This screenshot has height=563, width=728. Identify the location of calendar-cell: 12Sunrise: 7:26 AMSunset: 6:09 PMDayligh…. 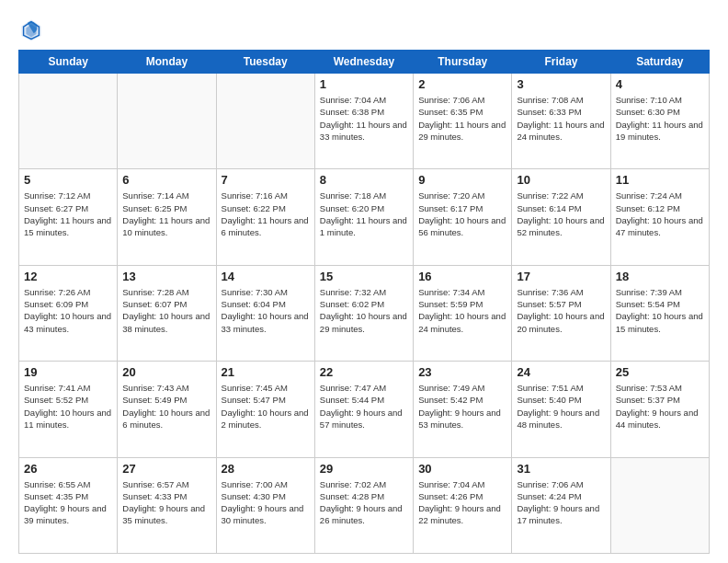
(68, 313).